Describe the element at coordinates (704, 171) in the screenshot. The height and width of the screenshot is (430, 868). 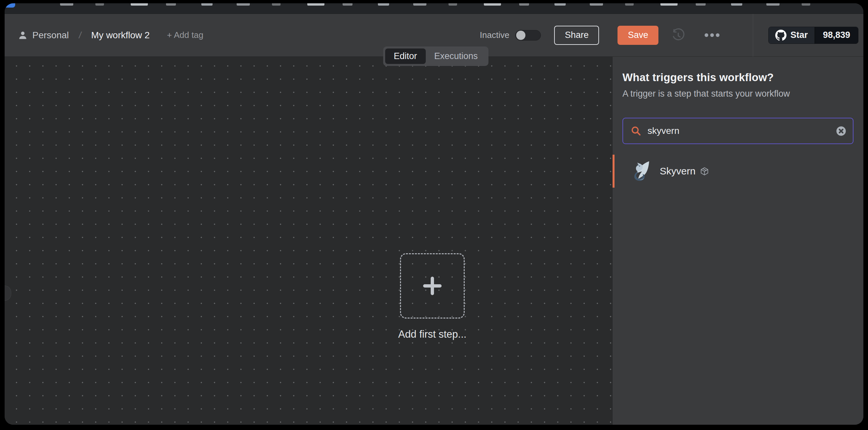
I see `community-node-cube-icon` at that location.